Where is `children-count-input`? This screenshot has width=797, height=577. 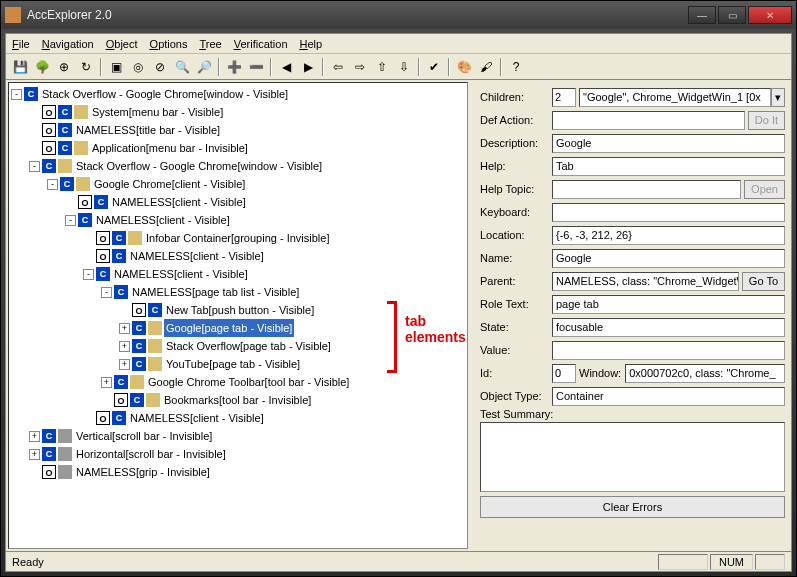
children-count-input is located at coordinates (564, 98).